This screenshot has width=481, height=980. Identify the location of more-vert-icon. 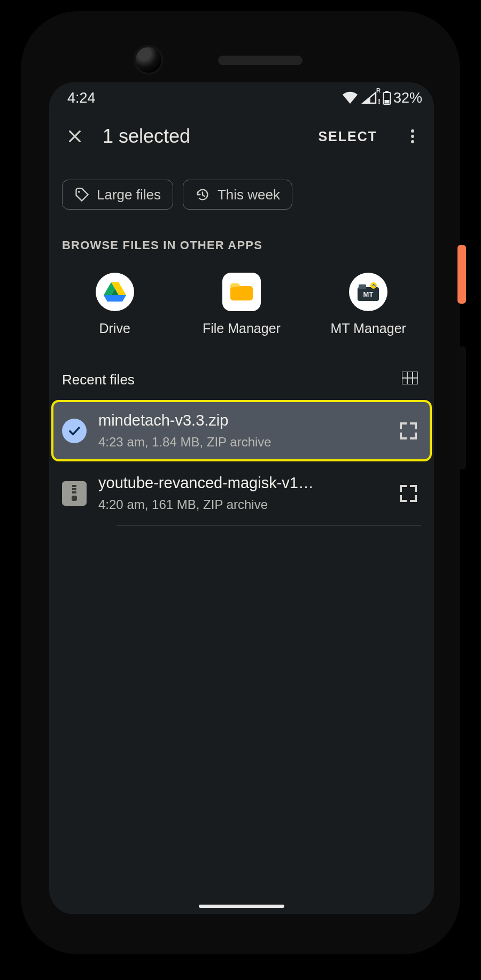
(413, 136).